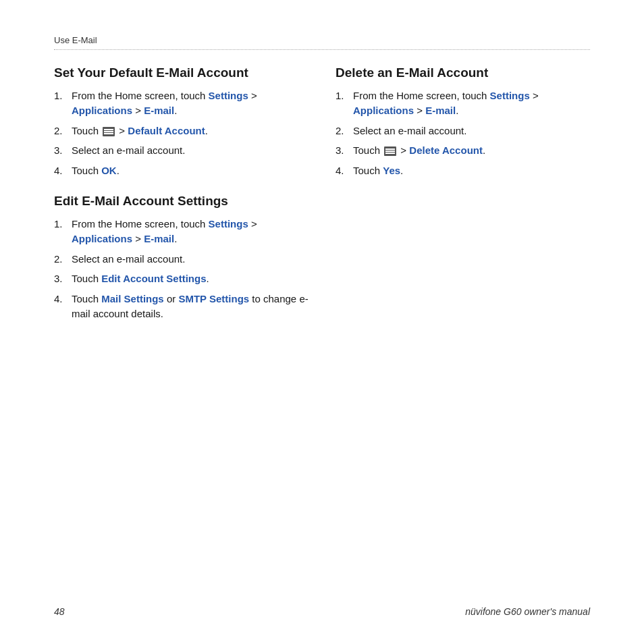 The width and height of the screenshot is (644, 644). I want to click on applications-link-1: Applications, so click(102, 111).